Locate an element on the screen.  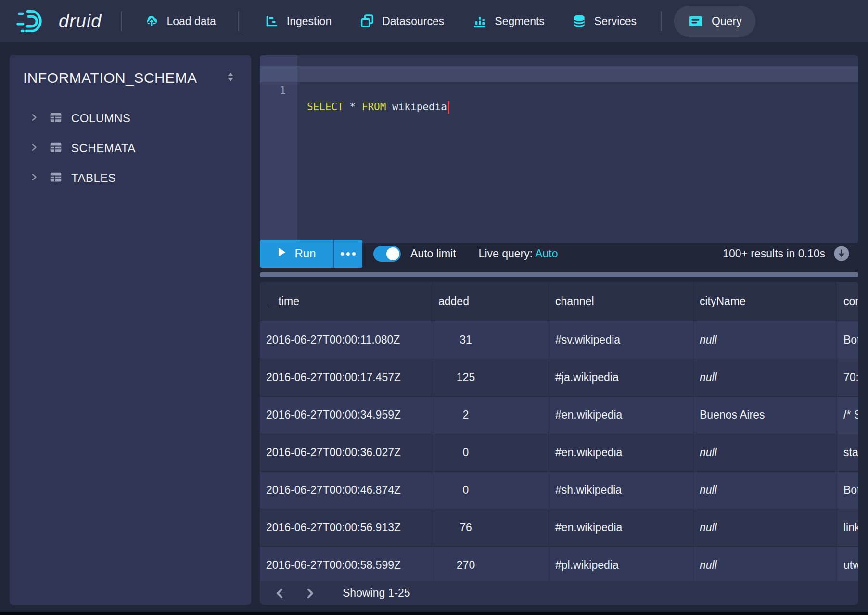
table-row: 2016-06-27T00:00:11.080Z 31 #sv.wikipedi… is located at coordinates (559, 340).